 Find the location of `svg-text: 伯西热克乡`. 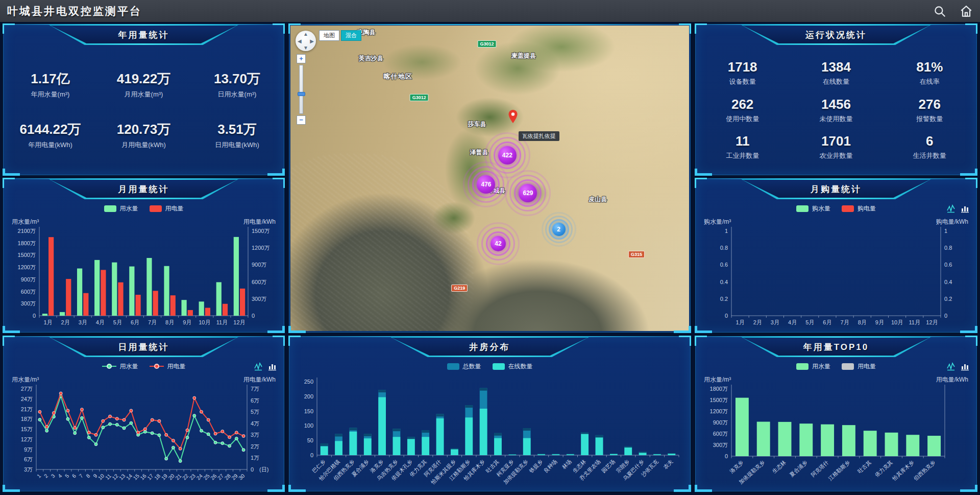

svg-text: 伯西热克乡 is located at coordinates (924, 470).